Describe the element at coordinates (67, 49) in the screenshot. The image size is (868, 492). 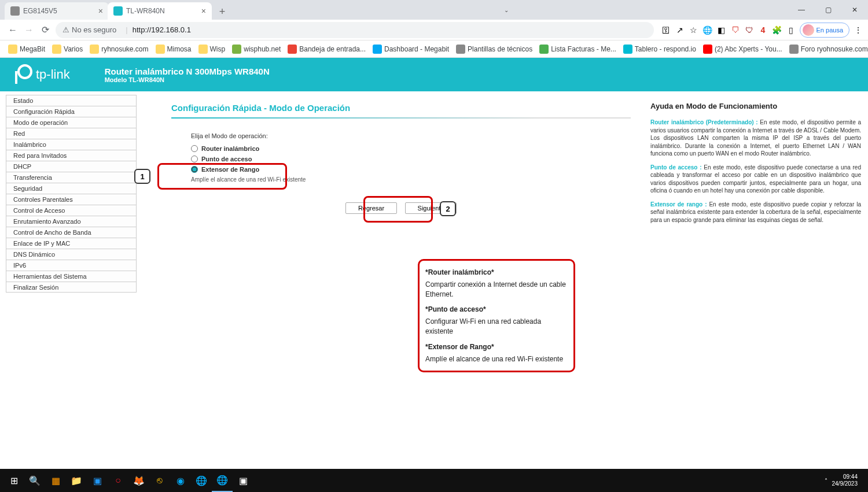
I see `bookmark: Varios` at that location.